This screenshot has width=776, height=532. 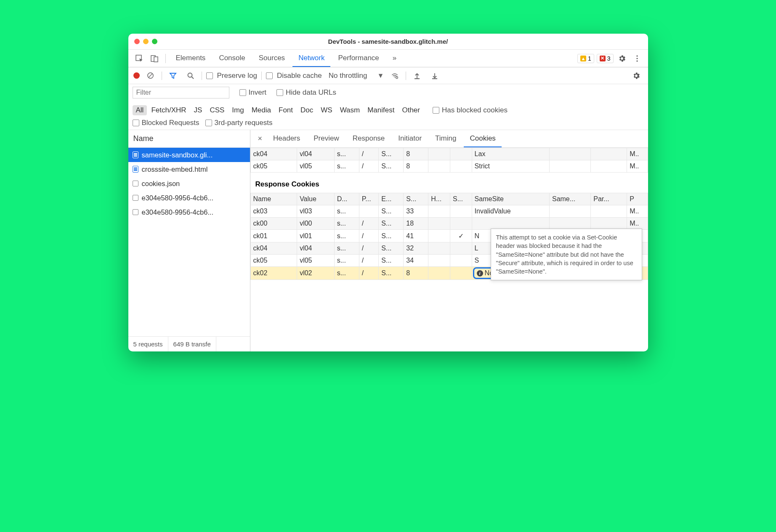 I want to click on device-toolbar-icon, so click(x=154, y=59).